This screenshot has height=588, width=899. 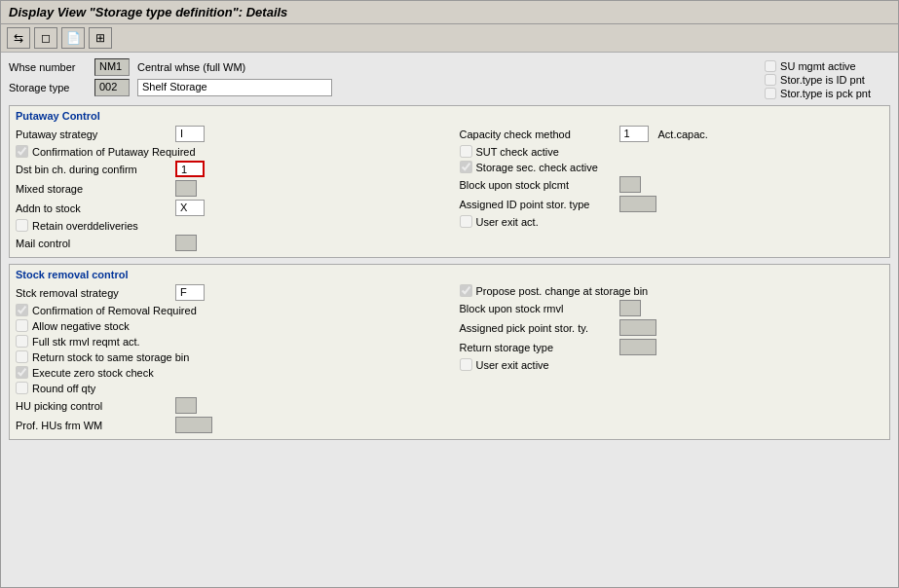 I want to click on removal-confirm-checkbox, so click(x=21, y=310).